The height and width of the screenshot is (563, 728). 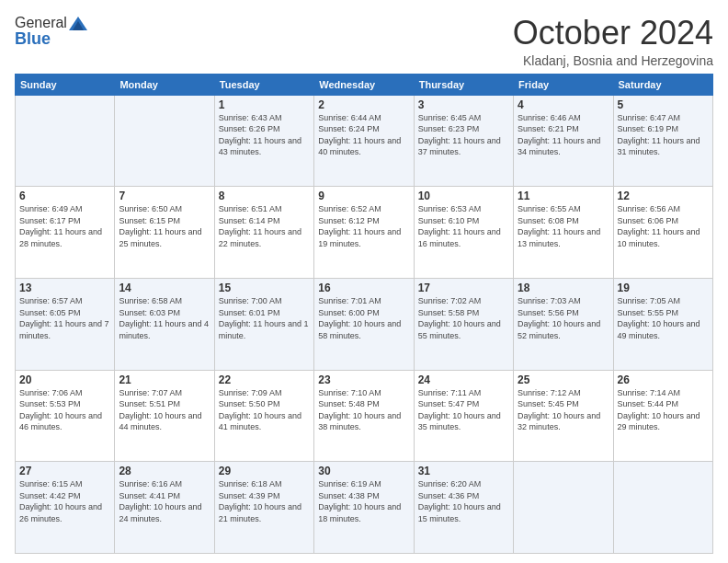 I want to click on day-info: Sunrise: 6:55 AM Sunset: 6:08 PM Dayligh…, so click(x=563, y=226).